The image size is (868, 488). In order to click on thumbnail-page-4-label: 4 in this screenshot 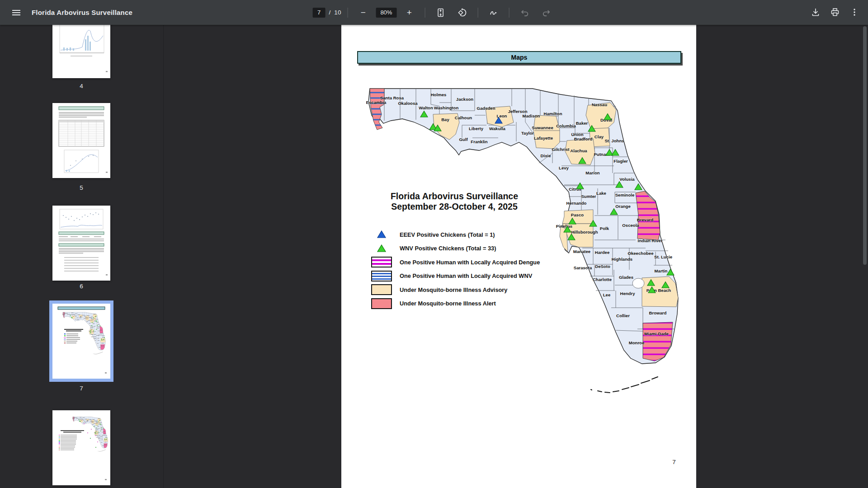, I will do `click(81, 86)`.